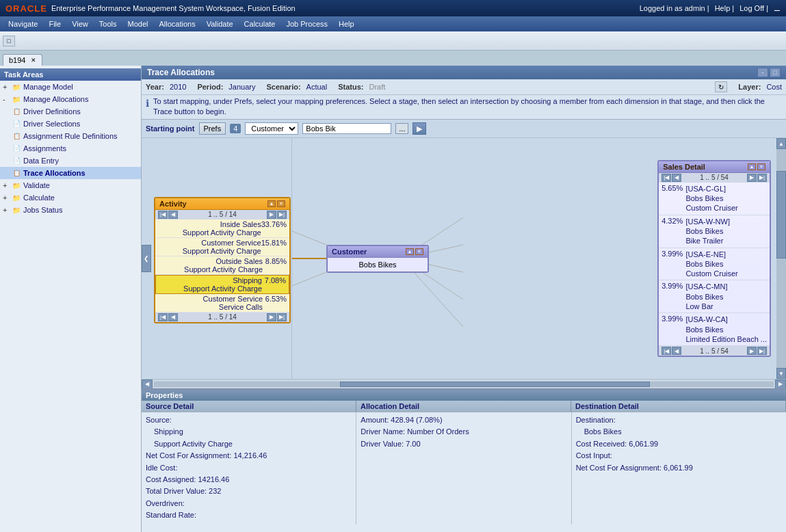 The width and height of the screenshot is (786, 532). Describe the element at coordinates (752, 178) in the screenshot. I see `sales-next-btn: ▶` at that location.